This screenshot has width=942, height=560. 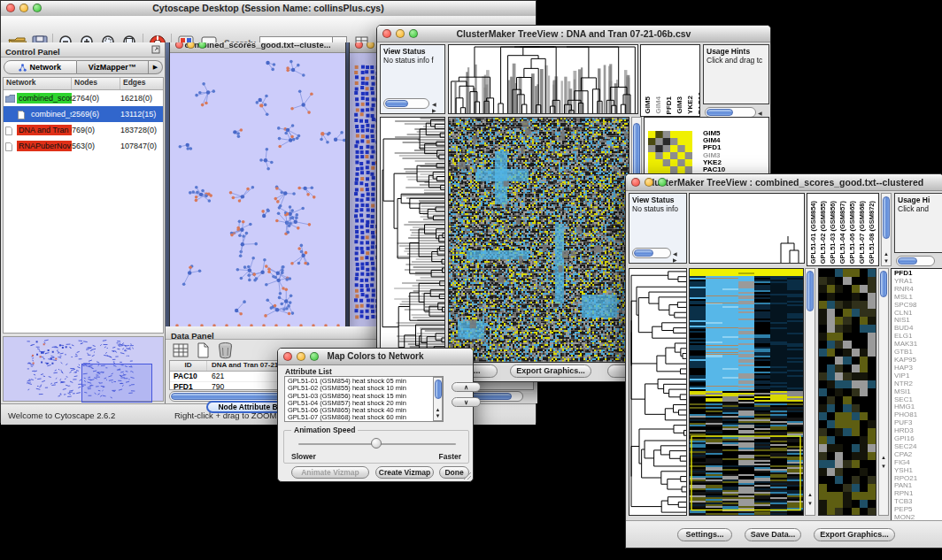 I want to click on treeview2-column-dendrogram, so click(x=747, y=228).